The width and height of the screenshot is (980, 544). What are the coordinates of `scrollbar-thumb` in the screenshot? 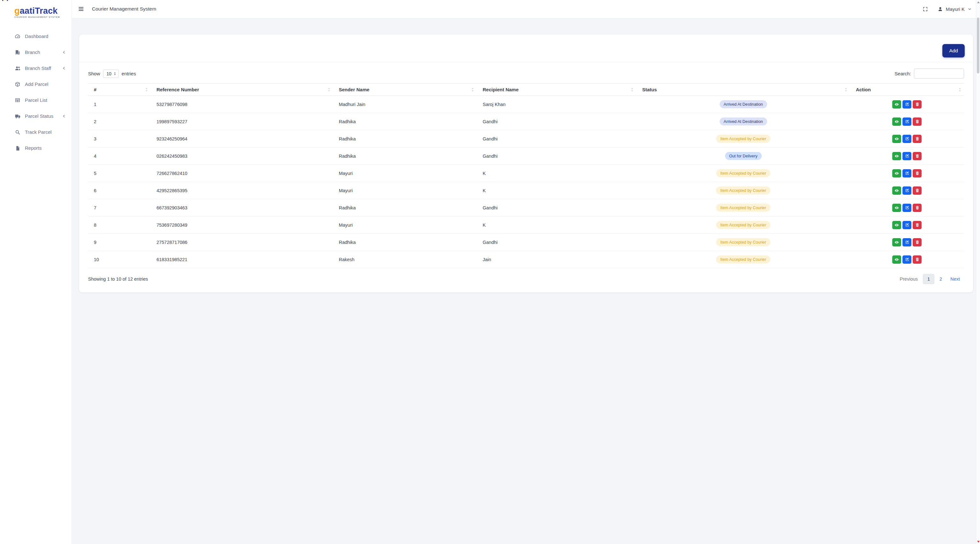 It's located at (978, 46).